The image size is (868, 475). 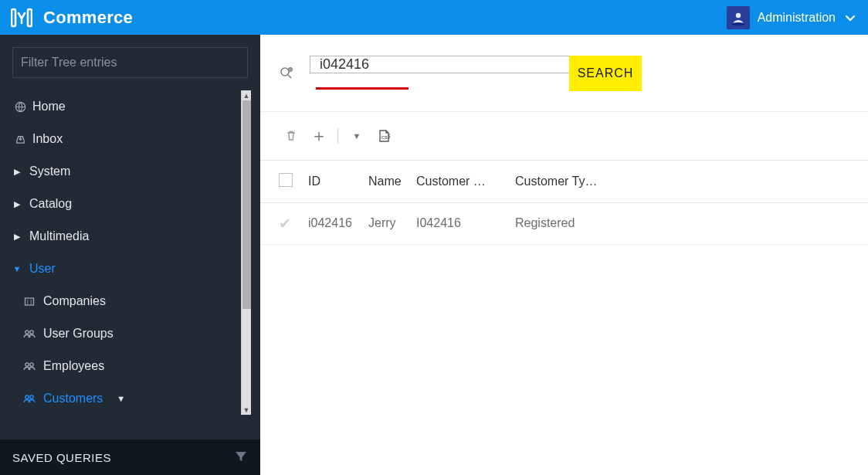 What do you see at coordinates (74, 366) in the screenshot?
I see `tree-sublabel: Employees` at bounding box center [74, 366].